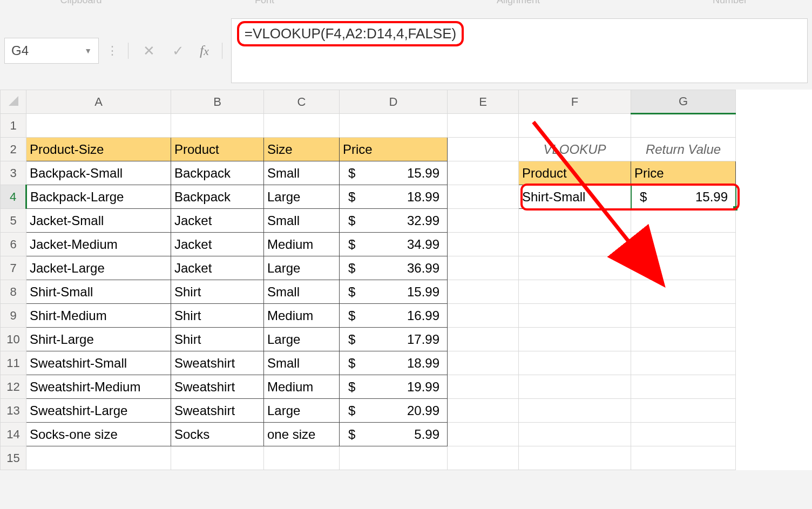  I want to click on price-cell: $5.99, so click(394, 435).